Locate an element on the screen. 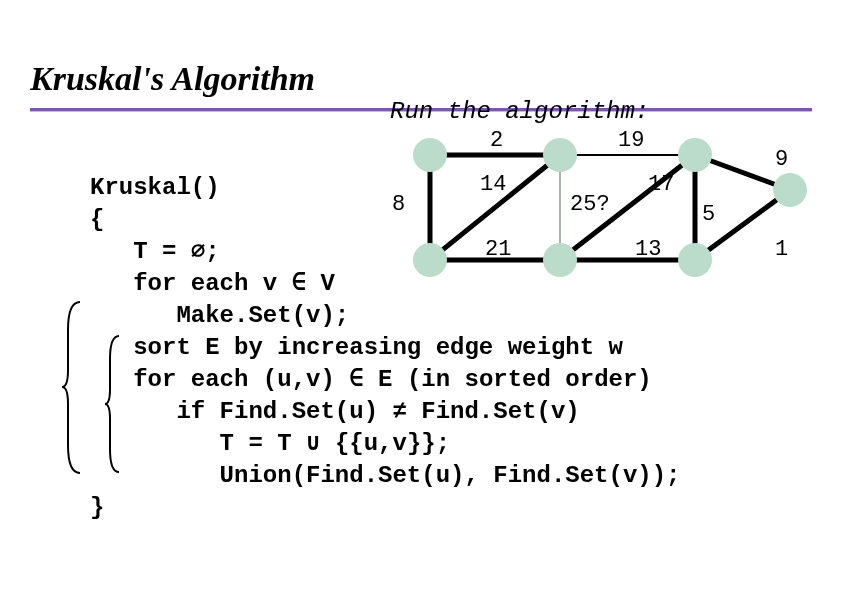  code-line-7: for each (u,v) ∈ E (in sorted order) is located at coordinates (371, 380).